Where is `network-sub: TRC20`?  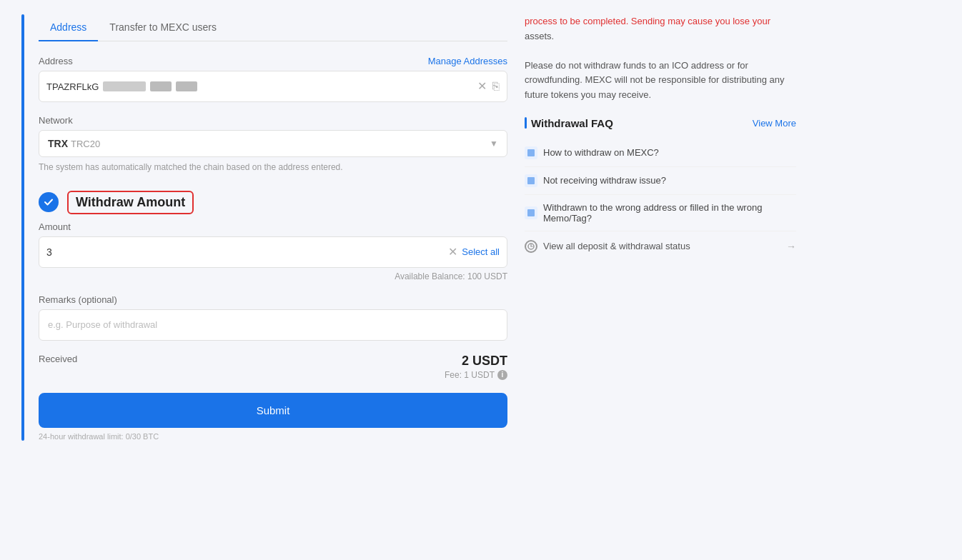
network-sub: TRC20 is located at coordinates (86, 144).